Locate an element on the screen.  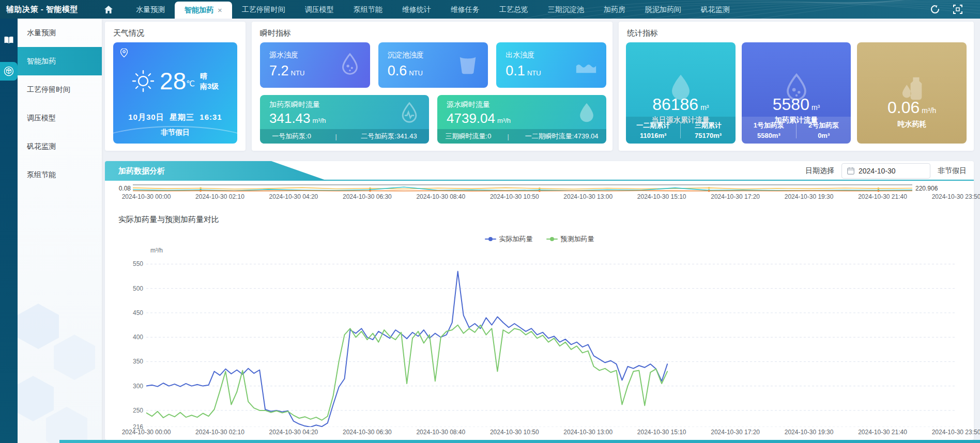
rail-item-book is located at coordinates (9, 40).